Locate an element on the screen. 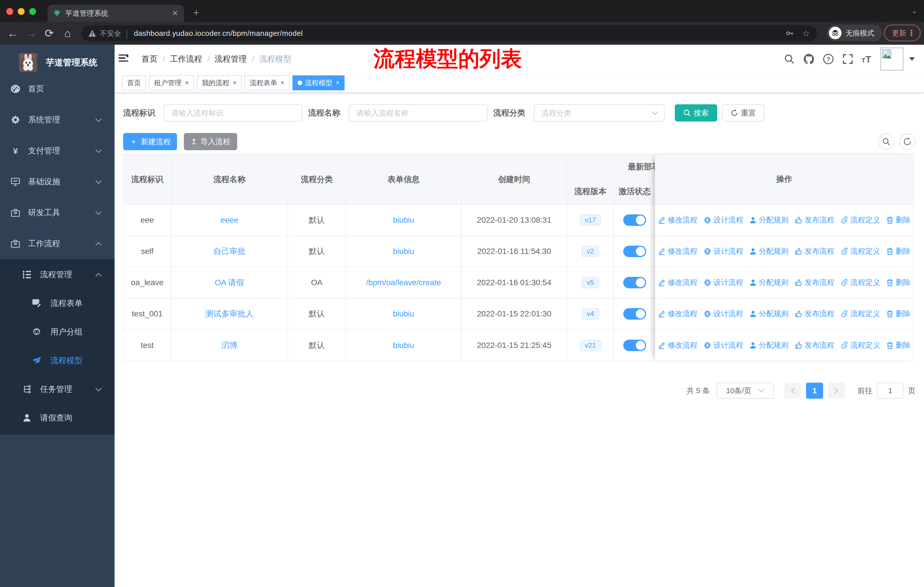  page-size-select: 10条/页 is located at coordinates (745, 391).